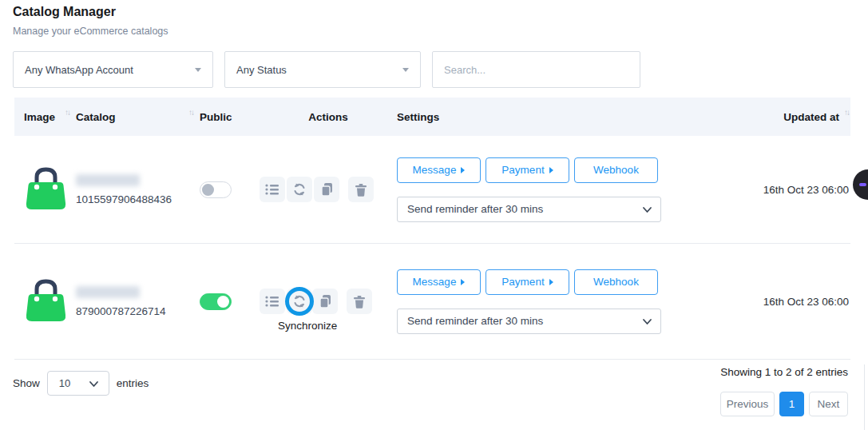  What do you see at coordinates (81, 384) in the screenshot?
I see `page-size-control: Show 10 entries` at bounding box center [81, 384].